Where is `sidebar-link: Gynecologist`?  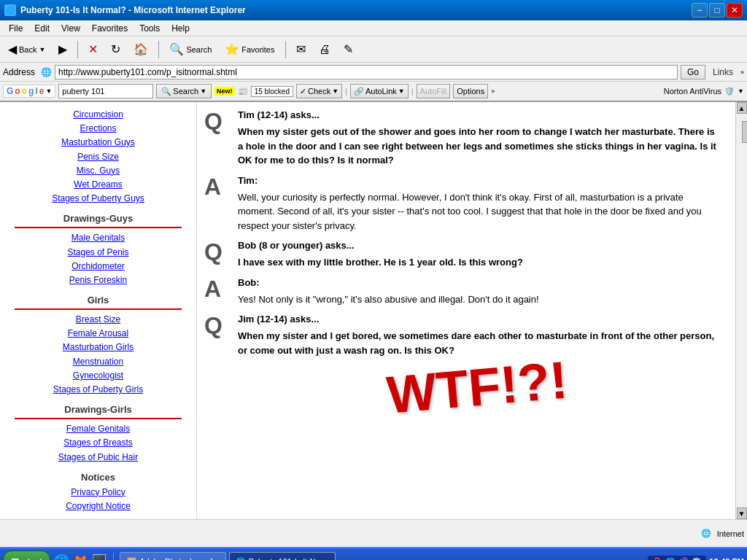 sidebar-link: Gynecologist is located at coordinates (98, 376).